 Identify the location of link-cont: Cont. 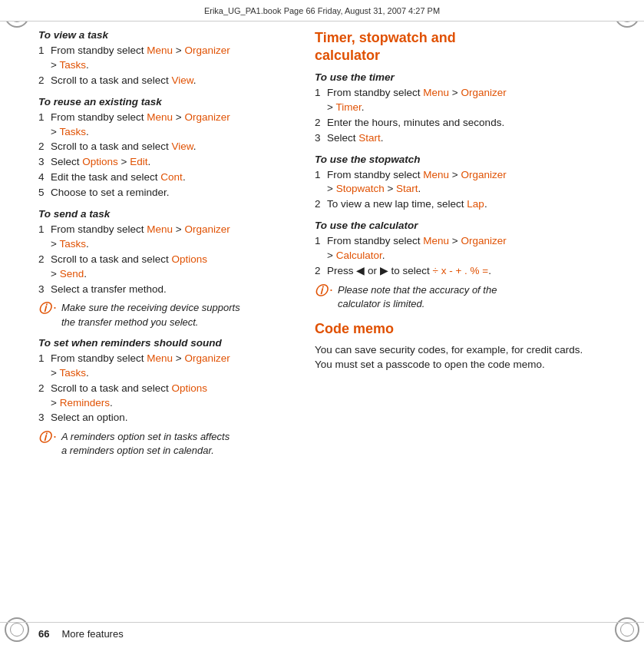
(172, 177).